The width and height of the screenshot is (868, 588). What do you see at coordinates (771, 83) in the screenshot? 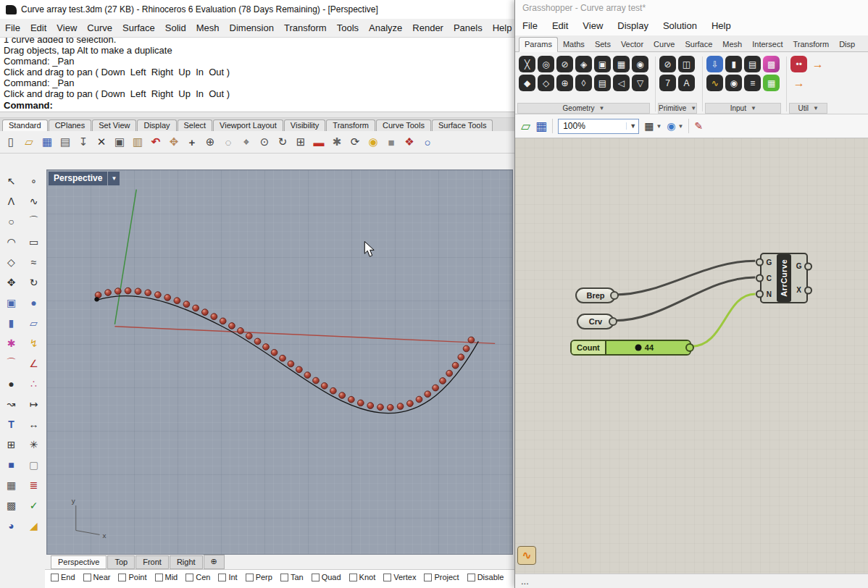
I see `gh-input-icon: ▦` at bounding box center [771, 83].